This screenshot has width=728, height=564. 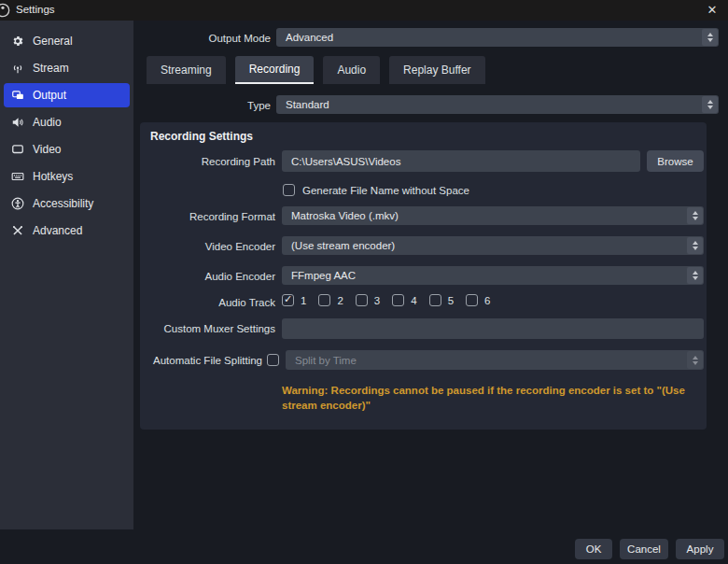 I want to click on sidebar-item-label: Accessibility, so click(x=63, y=204).